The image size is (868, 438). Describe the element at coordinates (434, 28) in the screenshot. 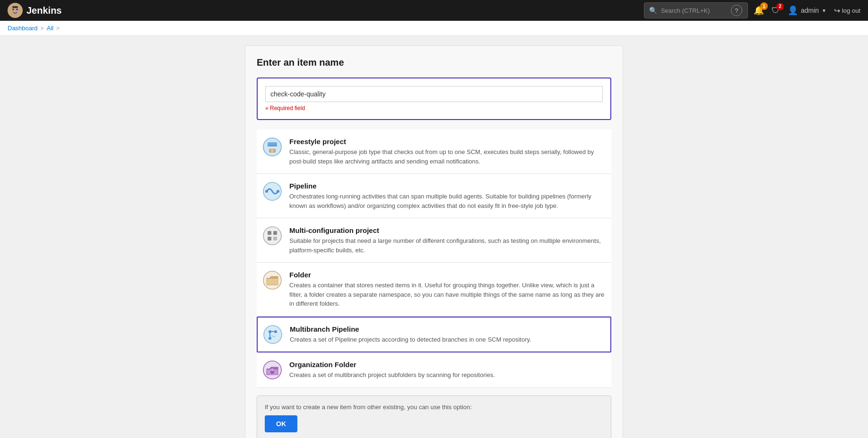

I see `breadcrumb: Dashboard > All >` at that location.